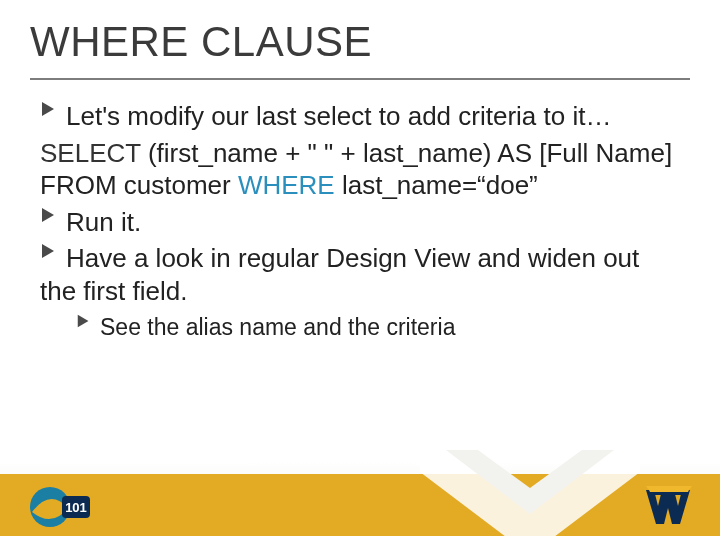 This screenshot has width=720, height=540. What do you see at coordinates (436, 185) in the screenshot?
I see `sql-code-tail: last_name=“doe”` at bounding box center [436, 185].